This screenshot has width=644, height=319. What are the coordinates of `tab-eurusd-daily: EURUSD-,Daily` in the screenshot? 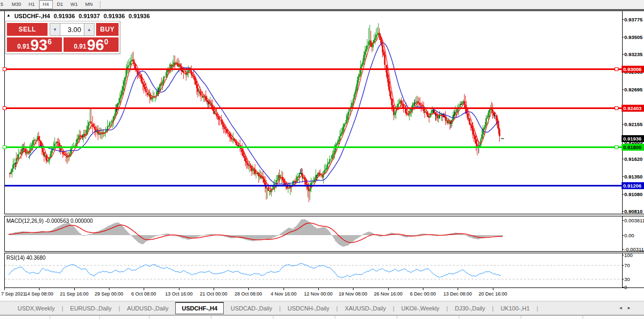 It's located at (91, 308).